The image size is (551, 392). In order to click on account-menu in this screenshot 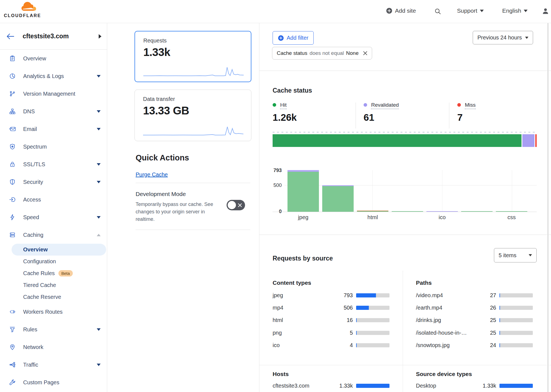, I will do `click(545, 12)`.